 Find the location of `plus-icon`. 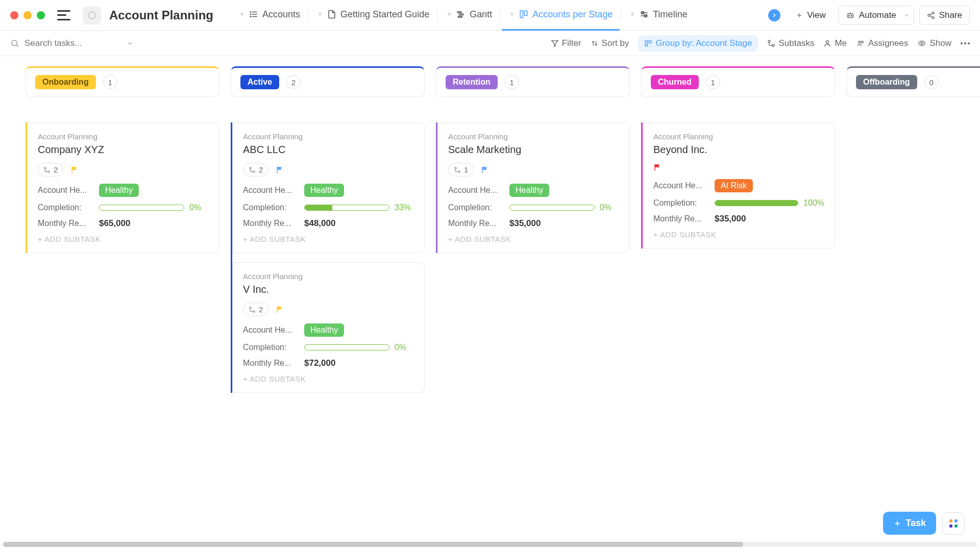

plus-icon is located at coordinates (799, 15).